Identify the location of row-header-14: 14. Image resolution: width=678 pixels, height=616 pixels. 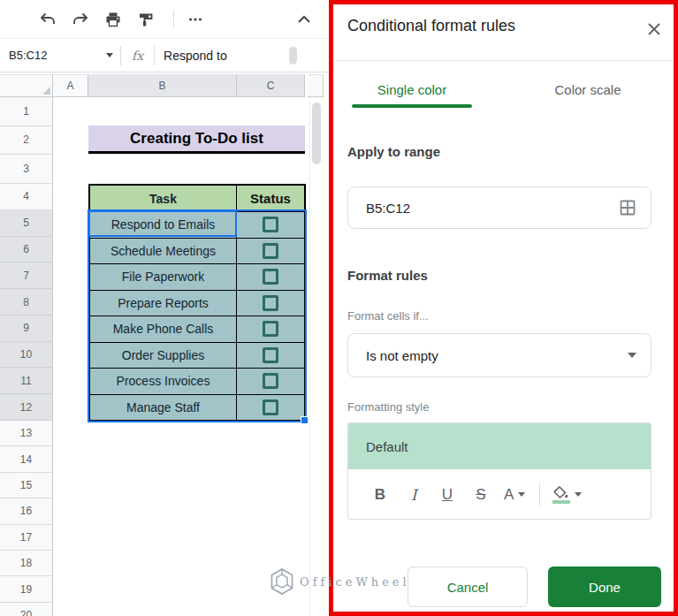
(27, 460).